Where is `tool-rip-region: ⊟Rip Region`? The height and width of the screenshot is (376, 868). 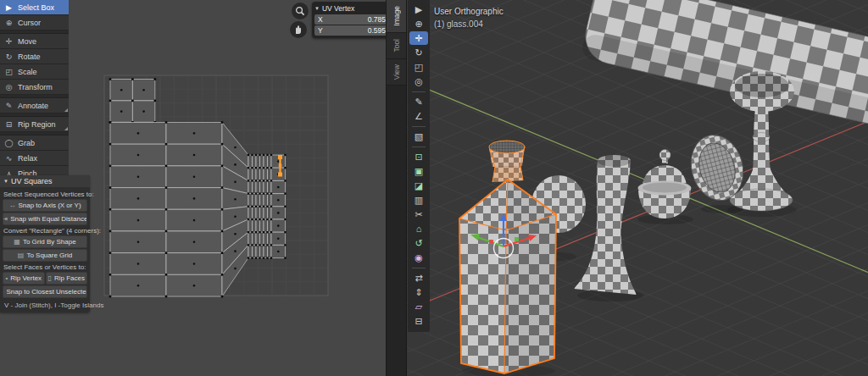
tool-rip-region: ⊟Rip Region is located at coordinates (34, 124).